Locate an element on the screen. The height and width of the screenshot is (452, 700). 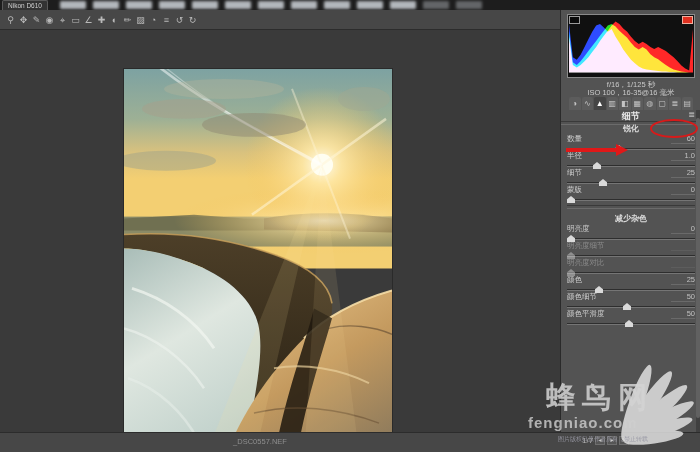
slider-label: 蒙版 is located at coordinates (574, 190).